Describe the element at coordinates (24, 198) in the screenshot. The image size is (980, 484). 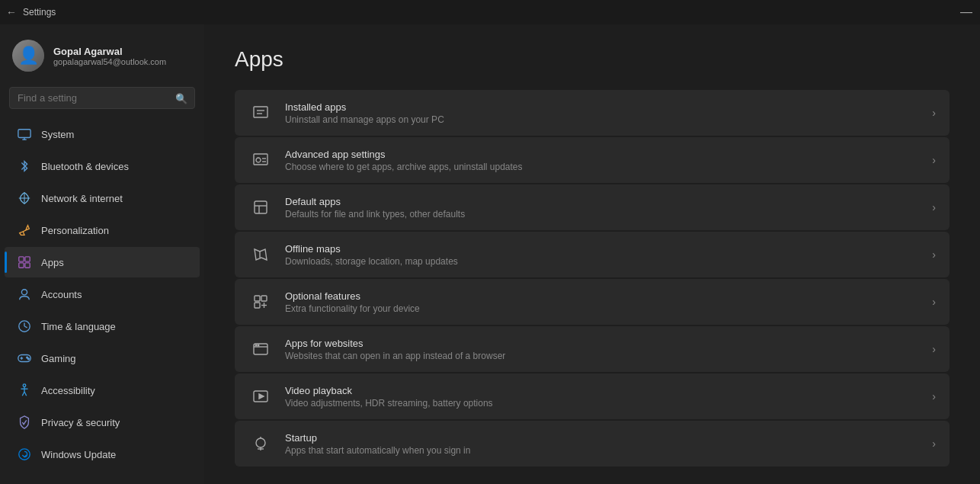
I see `network-icon` at that location.